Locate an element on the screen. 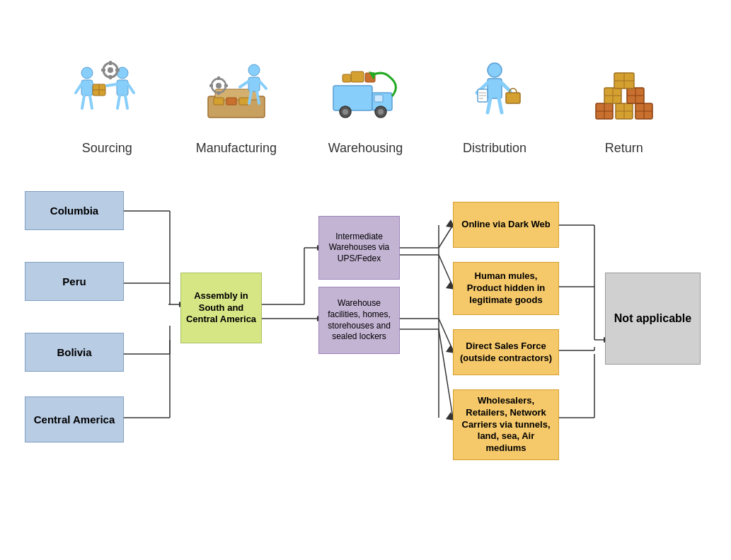 The width and height of the screenshot is (731, 560). distribution-icon-item: Distribution is located at coordinates (495, 103).